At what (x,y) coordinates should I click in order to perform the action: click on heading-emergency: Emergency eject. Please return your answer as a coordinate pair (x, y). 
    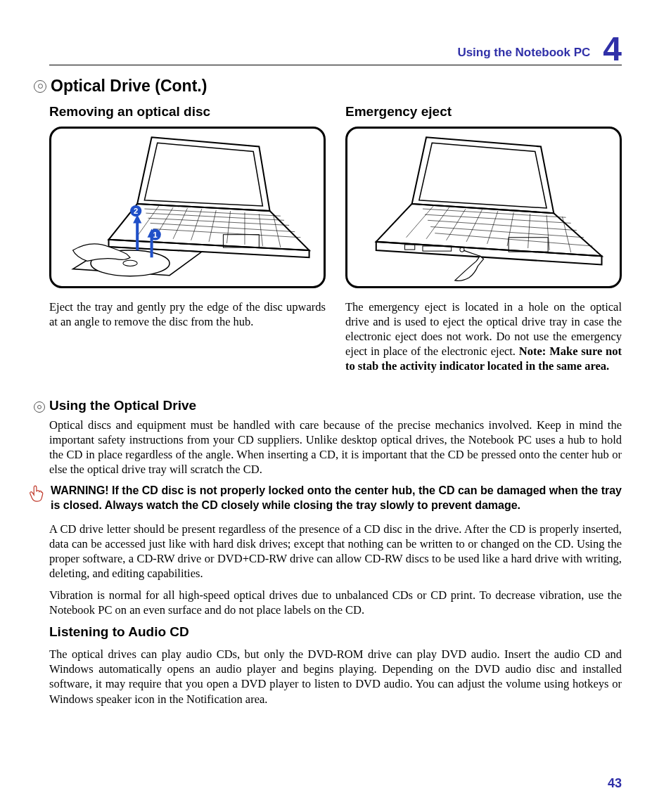
    Looking at the image, I should click on (484, 112).